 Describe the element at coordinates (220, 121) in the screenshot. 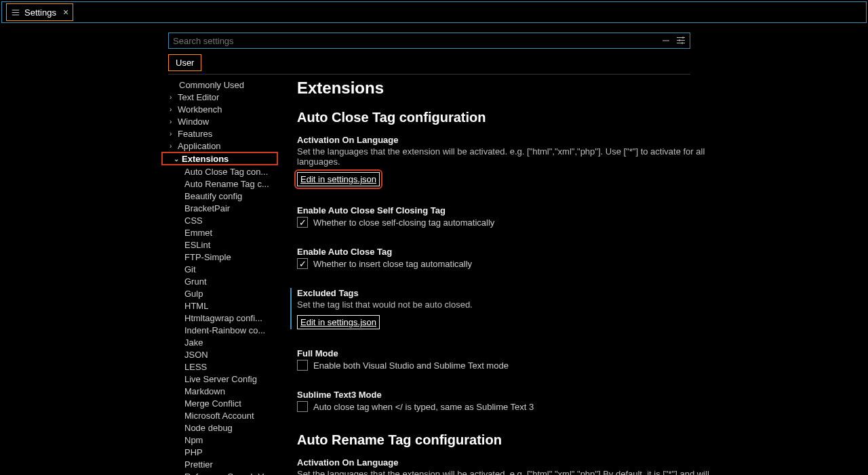

I see `toc-window: ›Window` at that location.